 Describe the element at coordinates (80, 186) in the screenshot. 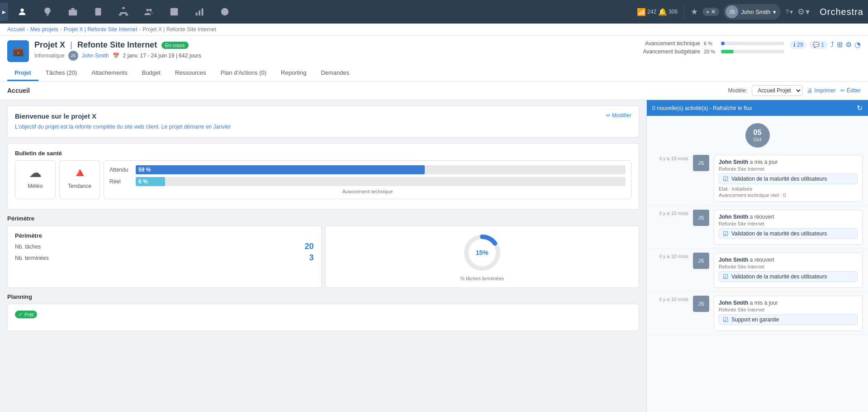

I see `tendance-label: Tendance` at that location.